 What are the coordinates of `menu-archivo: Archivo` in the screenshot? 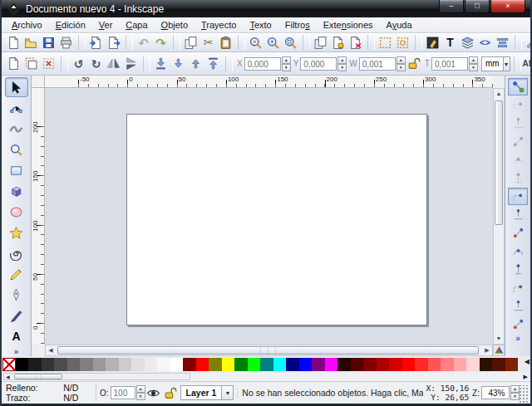 It's located at (27, 25).